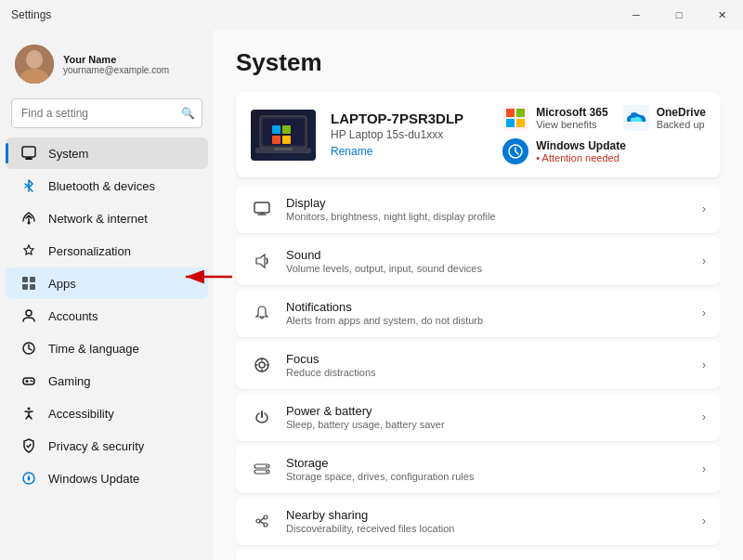  What do you see at coordinates (682, 124) in the screenshot?
I see `onedrive-desc: Backed up` at bounding box center [682, 124].